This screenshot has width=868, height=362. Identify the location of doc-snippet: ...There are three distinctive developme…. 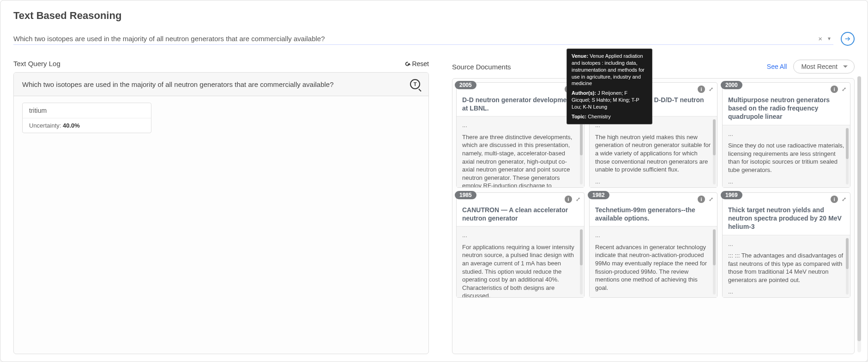
(520, 152).